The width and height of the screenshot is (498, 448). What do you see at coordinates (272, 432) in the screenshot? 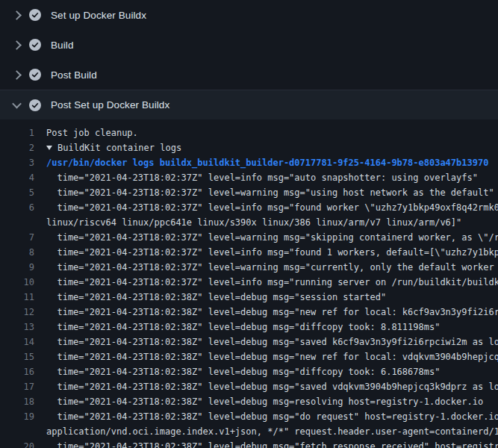
I see `log-line-text: application/vnd.oci.image.index.v1+json,…` at bounding box center [272, 432].